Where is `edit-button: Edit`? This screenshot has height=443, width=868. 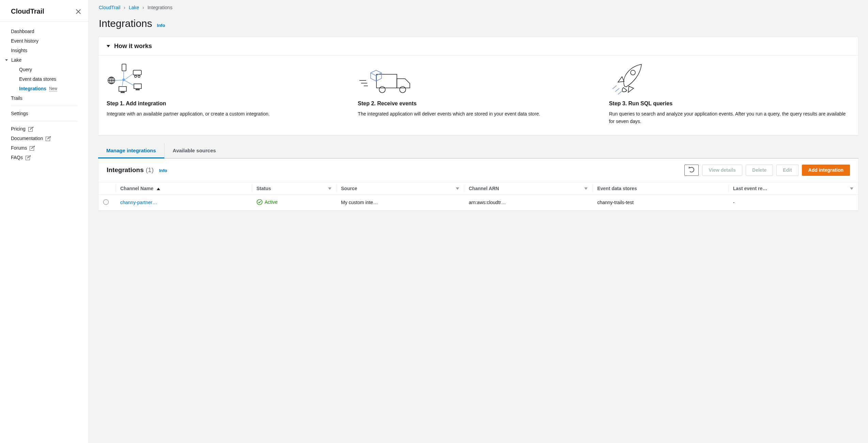 edit-button: Edit is located at coordinates (787, 170).